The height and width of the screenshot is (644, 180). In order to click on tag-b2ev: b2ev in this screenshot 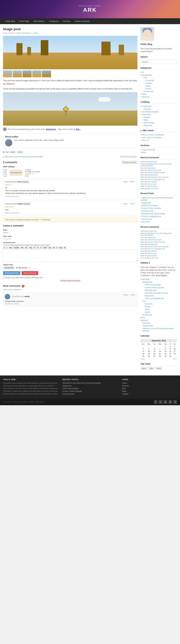, I will do `click(151, 368)`.